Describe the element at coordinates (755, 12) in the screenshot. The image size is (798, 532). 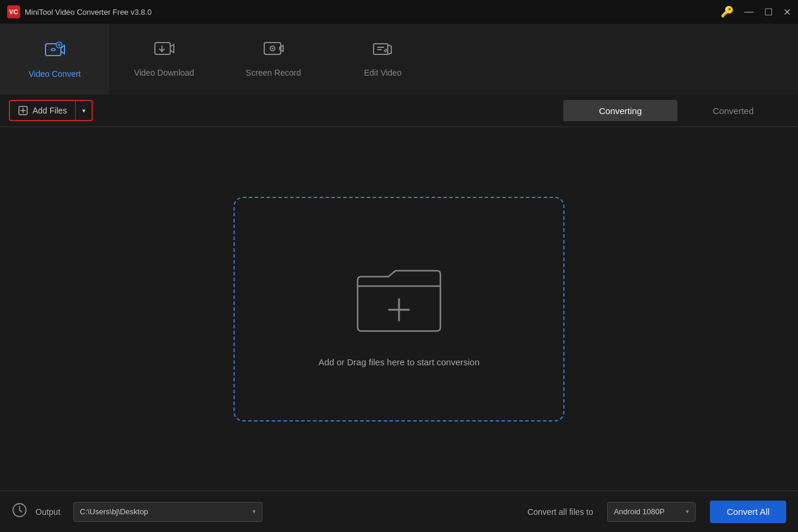
I see `title-bar-controls: 🔑 — ☐ ✕` at that location.